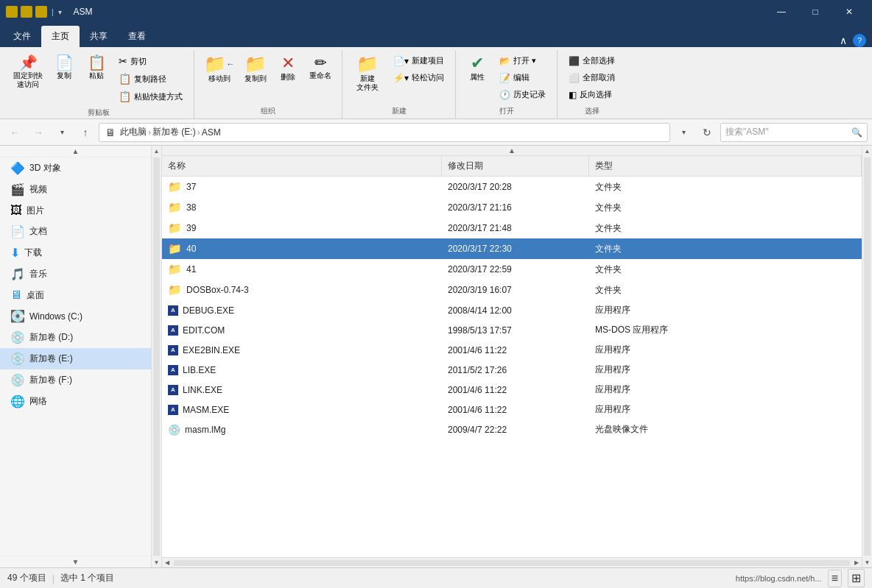 The height and width of the screenshot is (588, 872). What do you see at coordinates (219, 69) in the screenshot?
I see `moveto-button: 📁← 移动到` at bounding box center [219, 69].